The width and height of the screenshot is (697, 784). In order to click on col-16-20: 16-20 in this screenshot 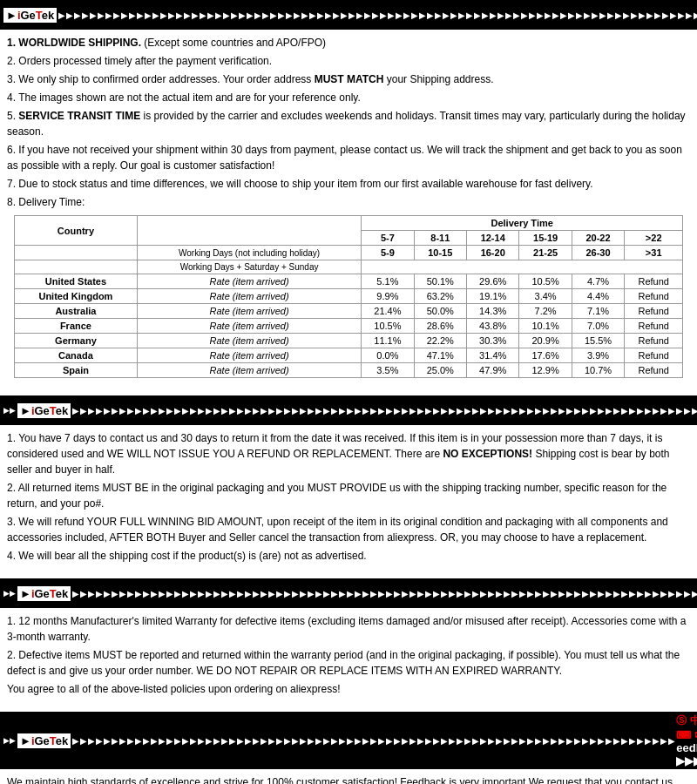, I will do `click(493, 253)`.